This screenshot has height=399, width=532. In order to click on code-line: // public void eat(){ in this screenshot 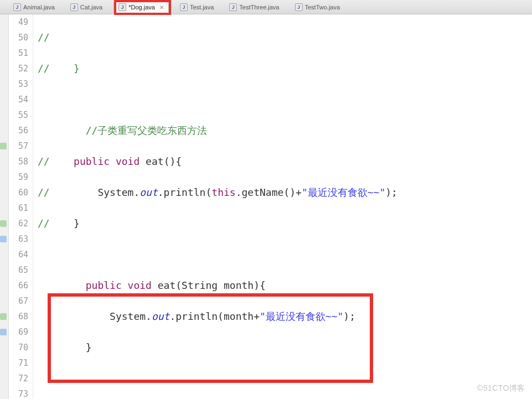, I will do `click(285, 162)`.